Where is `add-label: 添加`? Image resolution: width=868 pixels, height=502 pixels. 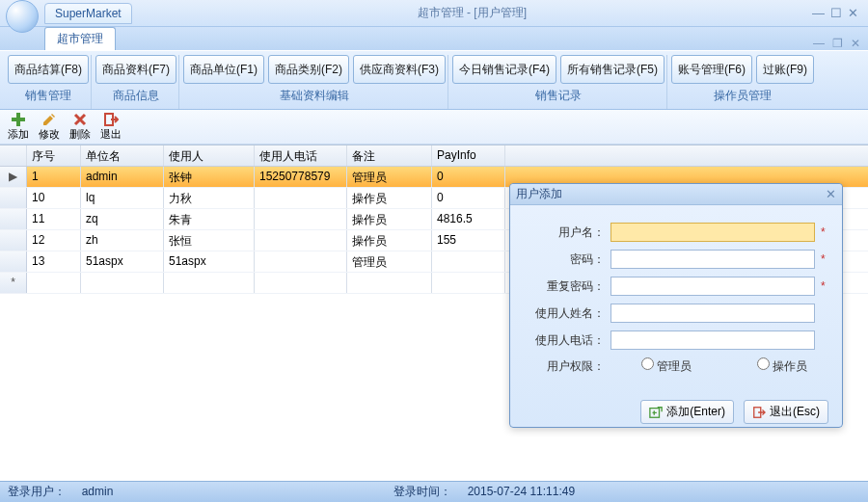
add-label: 添加 is located at coordinates (18, 135).